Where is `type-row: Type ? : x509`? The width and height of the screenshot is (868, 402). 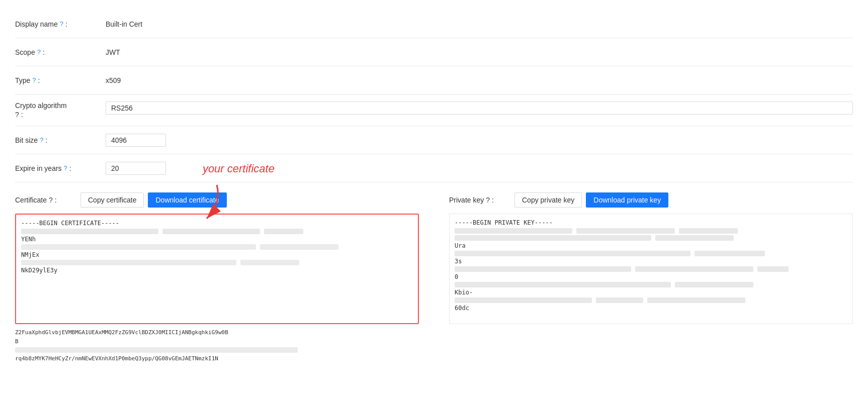
type-row: Type ? : x509 is located at coordinates (434, 80).